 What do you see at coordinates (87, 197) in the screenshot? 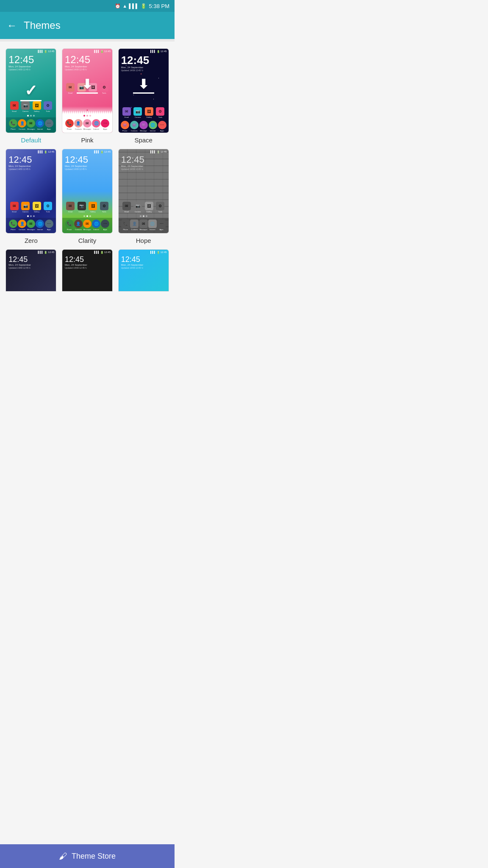
I see `theme-item-clarity: ▌▌▌ 🔋 12:45 12:45 Mon, 24 September Upda…` at bounding box center [87, 197].